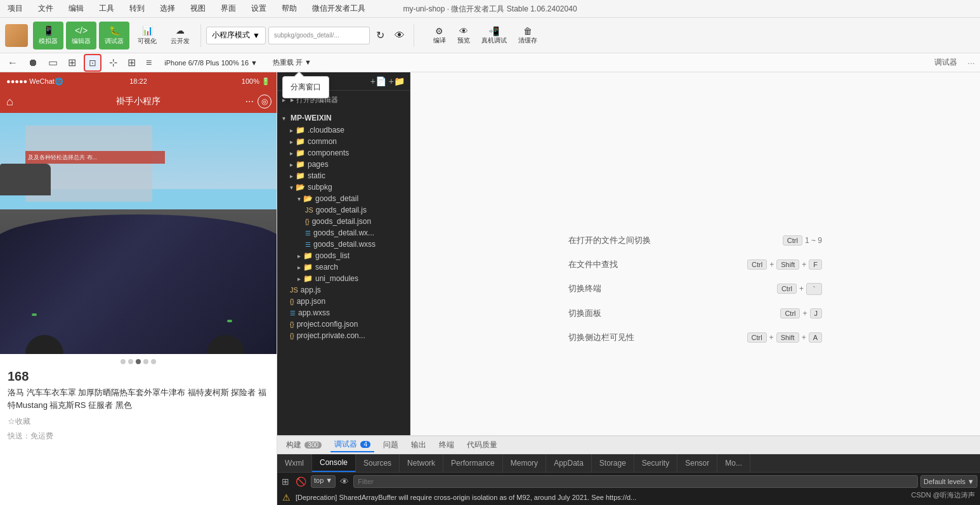 The image size is (980, 505). What do you see at coordinates (167, 9) in the screenshot?
I see `menu-select: 选择` at bounding box center [167, 9].